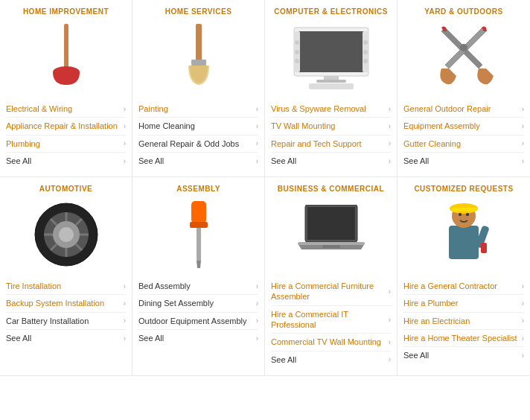 This screenshot has height=420, width=530. What do you see at coordinates (66, 109) in the screenshot?
I see `list-item: Electrical & Wiring›` at bounding box center [66, 109].